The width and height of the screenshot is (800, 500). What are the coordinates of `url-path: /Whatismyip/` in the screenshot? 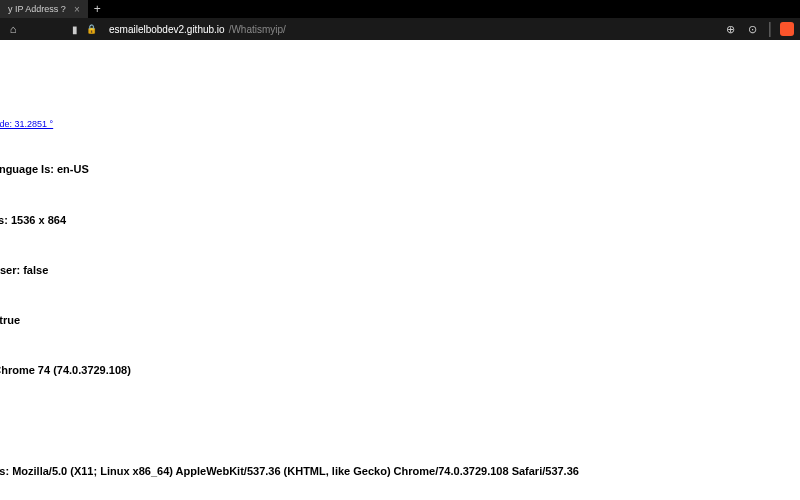 It's located at (258, 30).